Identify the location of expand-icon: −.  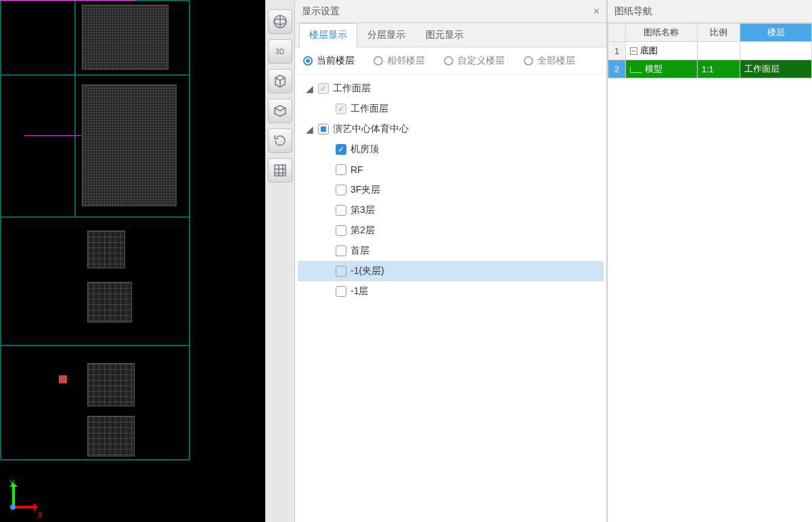
(633, 51).